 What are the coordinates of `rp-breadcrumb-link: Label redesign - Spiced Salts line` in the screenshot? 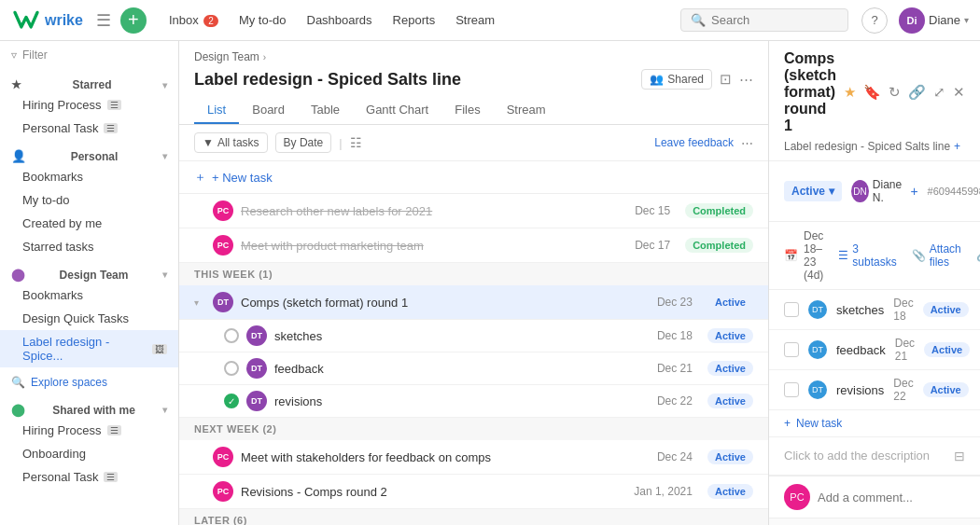 It's located at (867, 146).